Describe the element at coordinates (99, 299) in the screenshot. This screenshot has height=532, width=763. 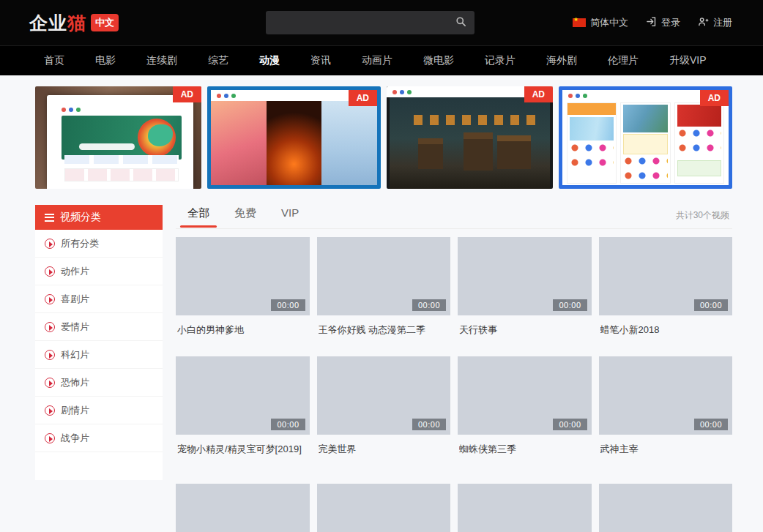
I see `sidebar-category-item: 喜剧片` at that location.